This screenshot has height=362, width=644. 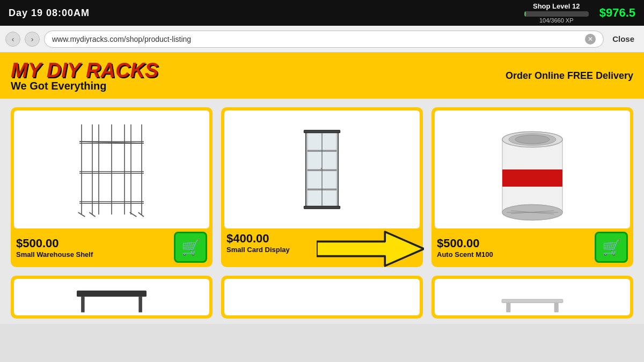 What do you see at coordinates (532, 299) in the screenshot?
I see `bottom-flat-icon` at bounding box center [532, 299].